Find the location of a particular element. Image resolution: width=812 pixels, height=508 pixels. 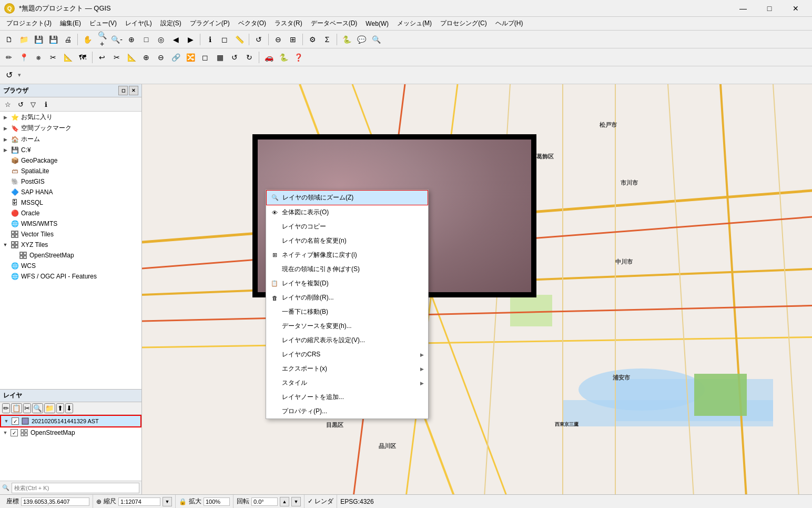

menu-raster: ラスタ(R) is located at coordinates (288, 23).